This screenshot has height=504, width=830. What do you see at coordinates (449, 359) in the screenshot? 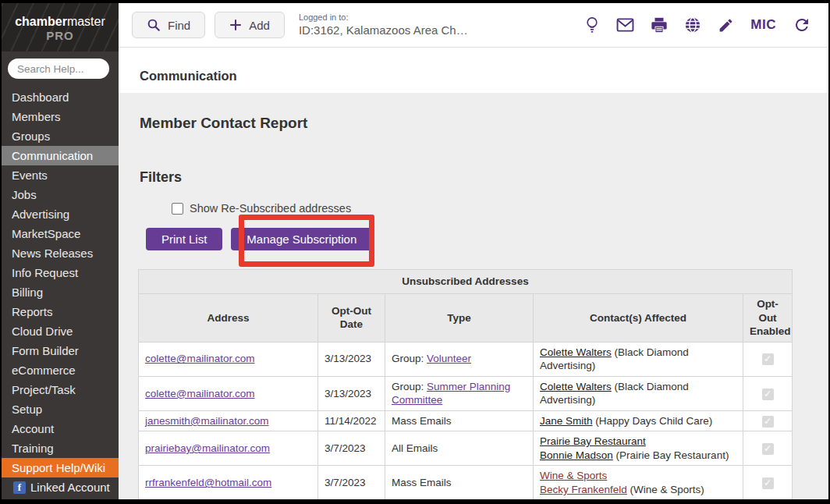
I see `group-link: Volunteer` at bounding box center [449, 359].